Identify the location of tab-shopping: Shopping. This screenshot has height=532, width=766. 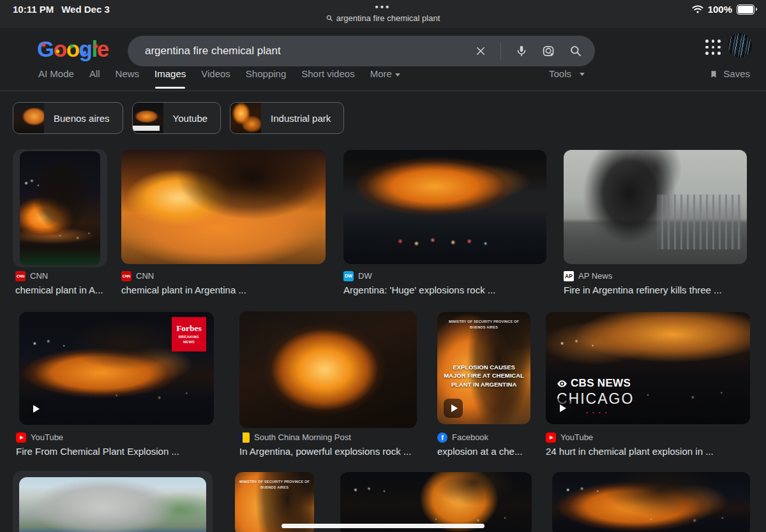
(266, 77).